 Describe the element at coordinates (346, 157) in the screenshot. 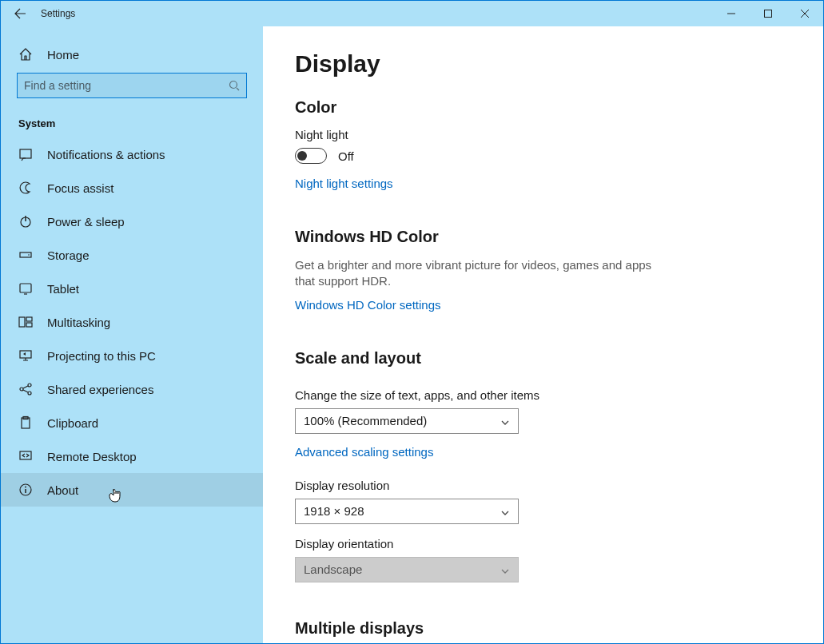

I see `night-light-state: Off` at that location.